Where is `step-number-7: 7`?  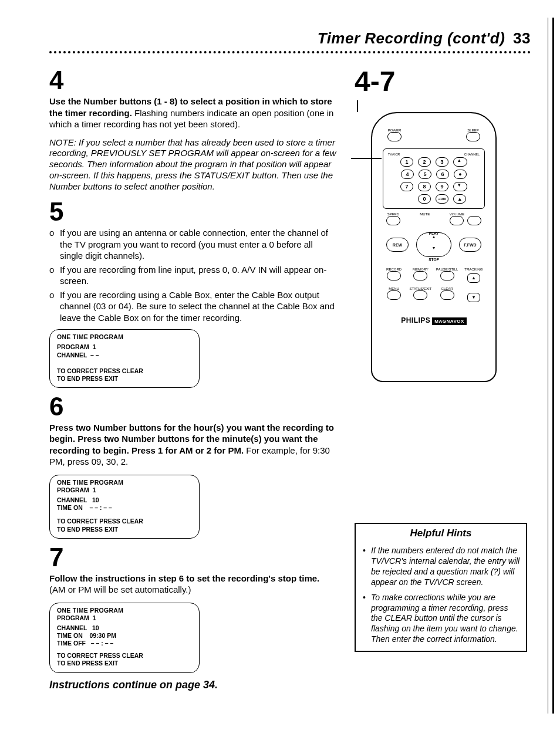 step-number-7: 7 is located at coordinates (193, 557).